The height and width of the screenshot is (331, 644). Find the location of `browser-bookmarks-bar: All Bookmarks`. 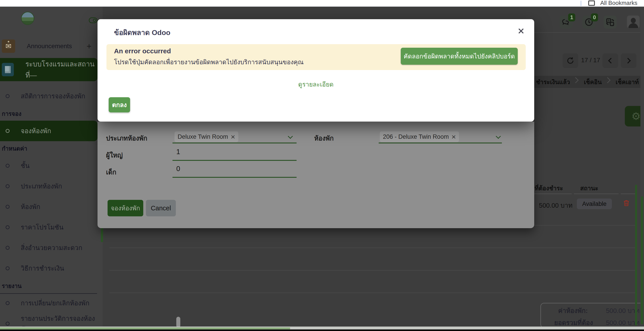

browser-bookmarks-bar: All Bookmarks is located at coordinates (322, 3).